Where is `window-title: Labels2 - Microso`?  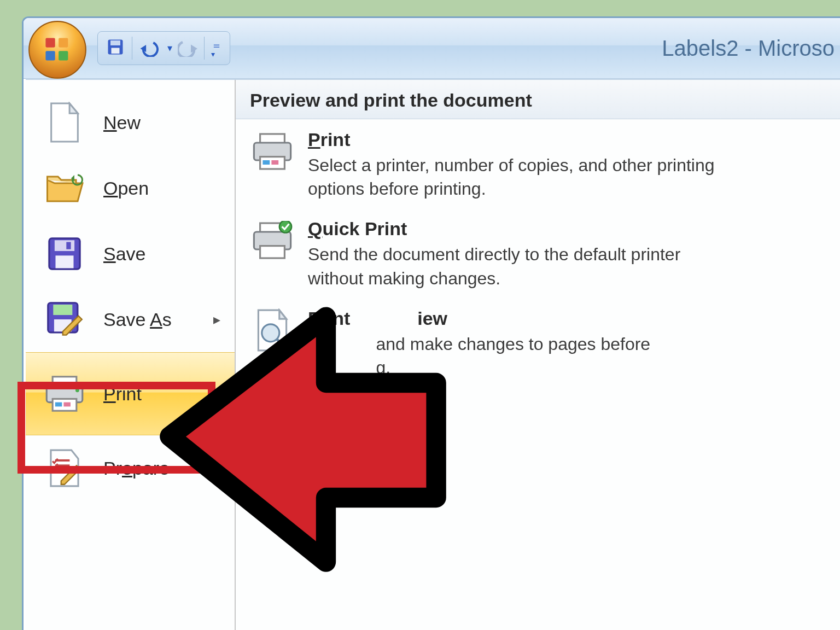
window-title: Labels2 - Microso is located at coordinates (751, 48).